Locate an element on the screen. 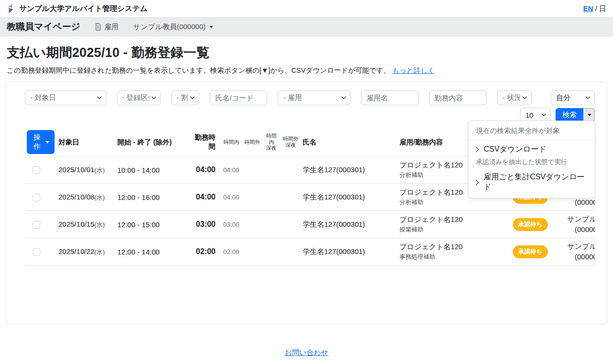 The height and width of the screenshot is (364, 613). filter-premium-select: - 割増 is located at coordinates (186, 98).